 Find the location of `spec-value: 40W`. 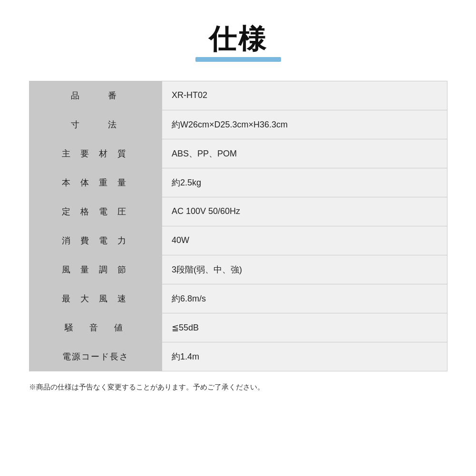

spec-value: 40W is located at coordinates (304, 241).